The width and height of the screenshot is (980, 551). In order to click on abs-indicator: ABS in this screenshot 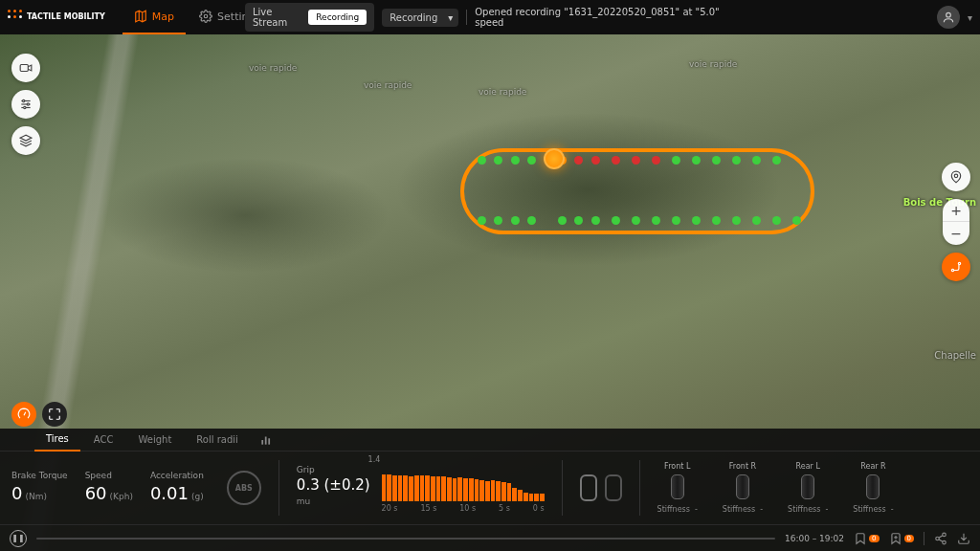, I will do `click(244, 488)`.